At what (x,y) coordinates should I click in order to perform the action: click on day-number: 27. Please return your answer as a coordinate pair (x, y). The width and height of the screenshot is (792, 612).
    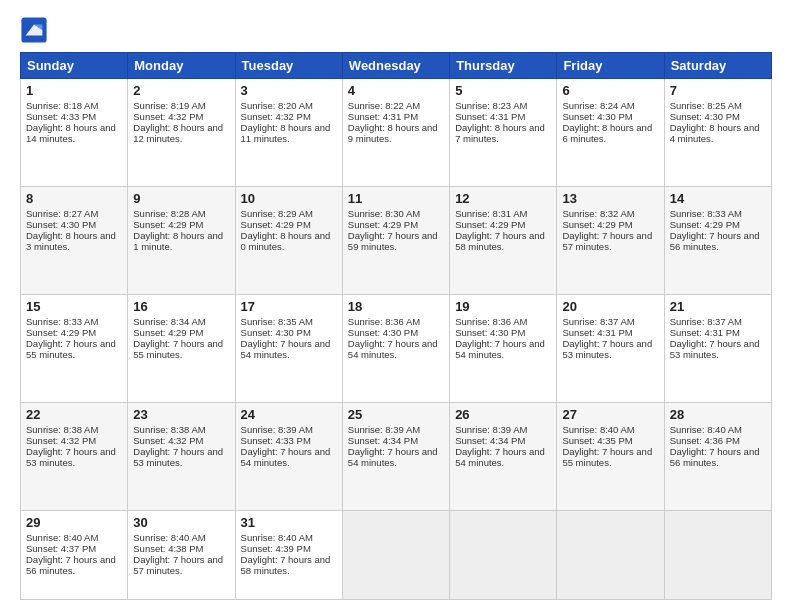
    Looking at the image, I should click on (610, 414).